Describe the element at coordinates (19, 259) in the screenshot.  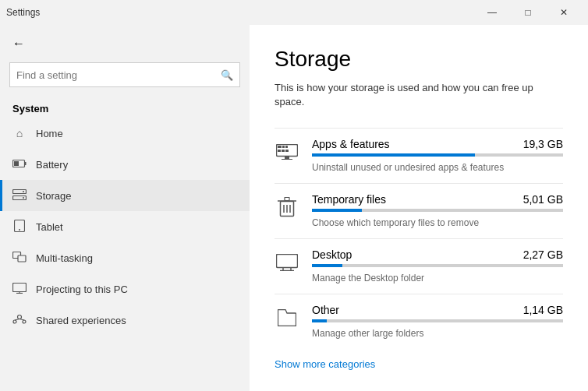
I see `multitasking-icon` at that location.